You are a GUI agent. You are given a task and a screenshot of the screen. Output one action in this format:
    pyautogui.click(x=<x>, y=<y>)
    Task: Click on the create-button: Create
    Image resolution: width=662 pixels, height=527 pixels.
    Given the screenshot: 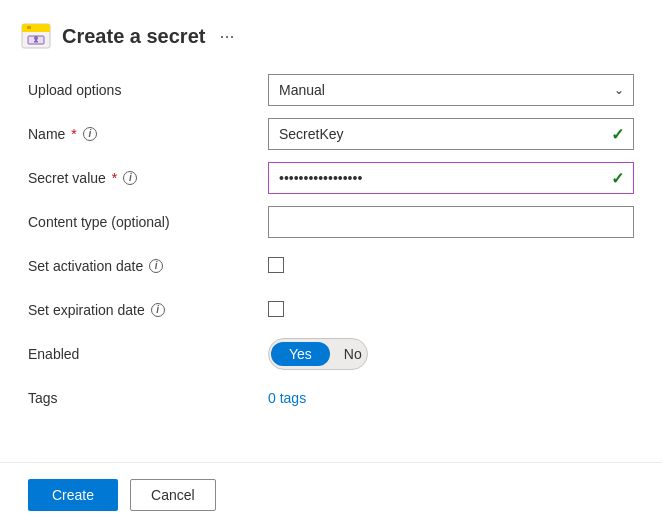 What is the action you would take?
    pyautogui.click(x=73, y=495)
    